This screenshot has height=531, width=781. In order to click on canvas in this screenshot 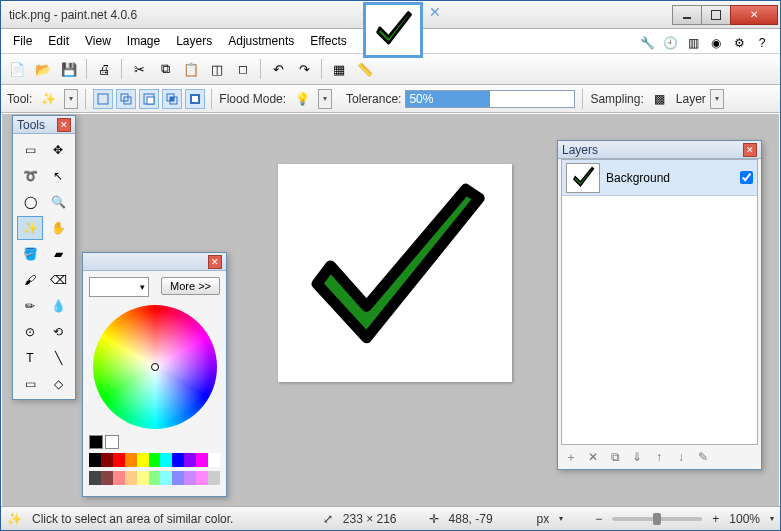, I will do `click(395, 273)`.